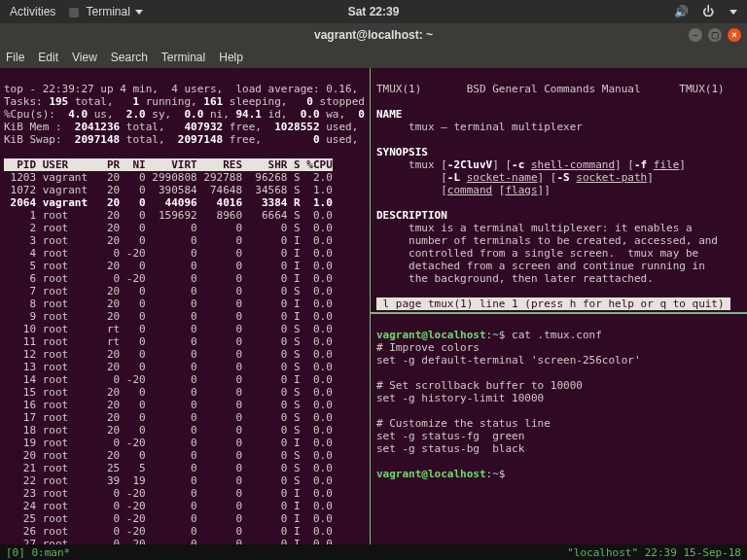 This screenshot has width=747, height=560. What do you see at coordinates (734, 35) in the screenshot?
I see `close-button: ×` at bounding box center [734, 35].